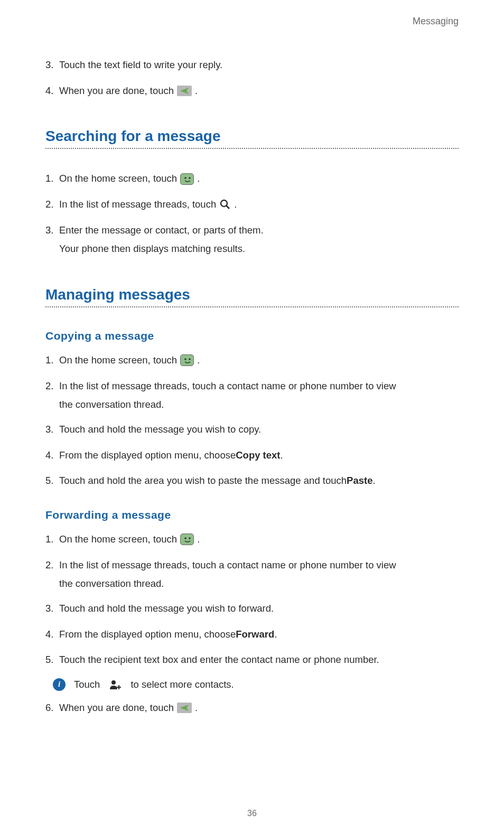 The image size is (504, 833). What do you see at coordinates (359, 481) in the screenshot?
I see `step-bold: Paste` at bounding box center [359, 481].